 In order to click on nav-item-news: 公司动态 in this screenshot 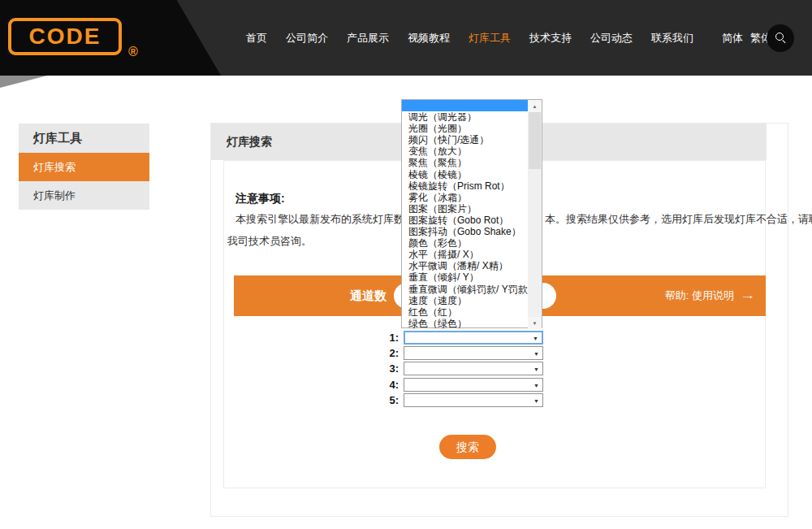, I will do `click(611, 38)`.